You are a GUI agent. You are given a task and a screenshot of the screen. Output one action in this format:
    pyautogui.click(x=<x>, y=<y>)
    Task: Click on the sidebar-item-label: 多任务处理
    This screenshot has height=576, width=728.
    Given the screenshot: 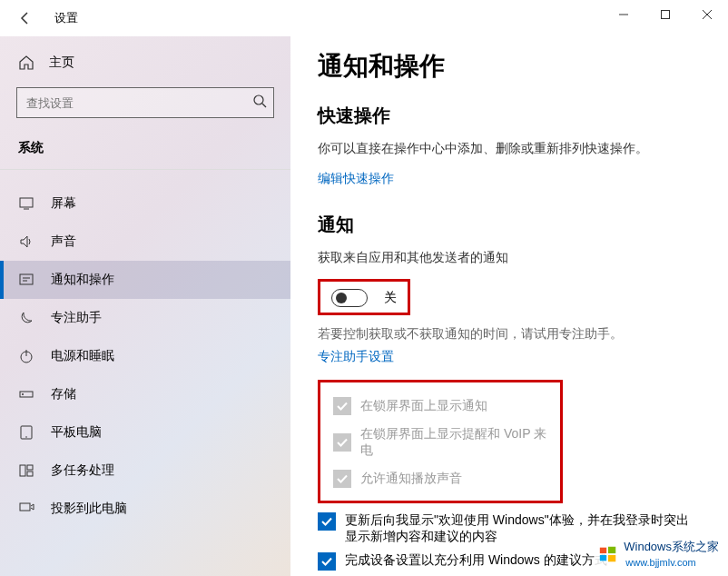 What is the action you would take?
    pyautogui.click(x=83, y=471)
    